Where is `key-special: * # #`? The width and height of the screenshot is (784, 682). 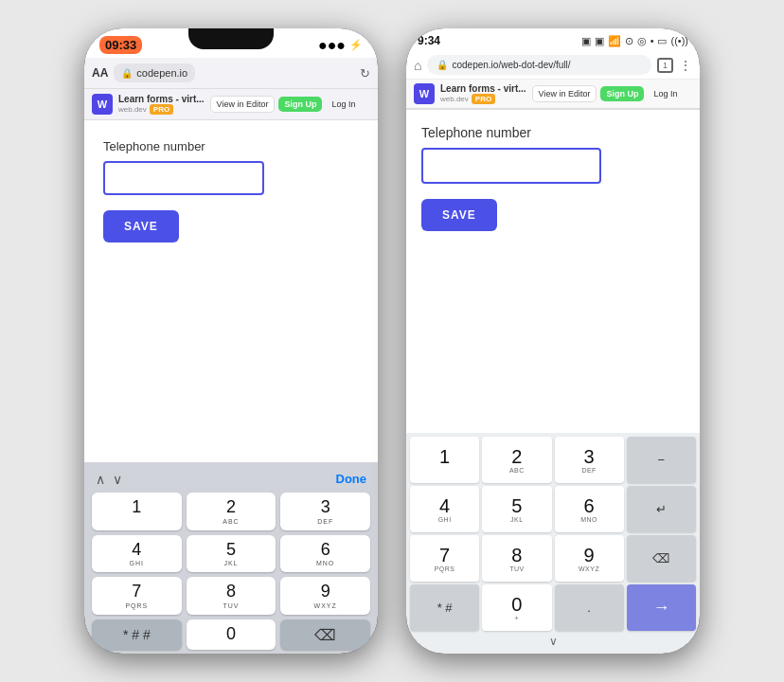 key-special: * # # is located at coordinates (136, 635).